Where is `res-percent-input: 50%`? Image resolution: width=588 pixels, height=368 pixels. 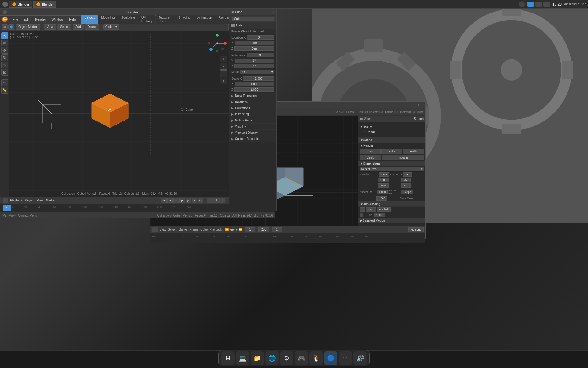
res-percent-input: 50% is located at coordinates (383, 186).